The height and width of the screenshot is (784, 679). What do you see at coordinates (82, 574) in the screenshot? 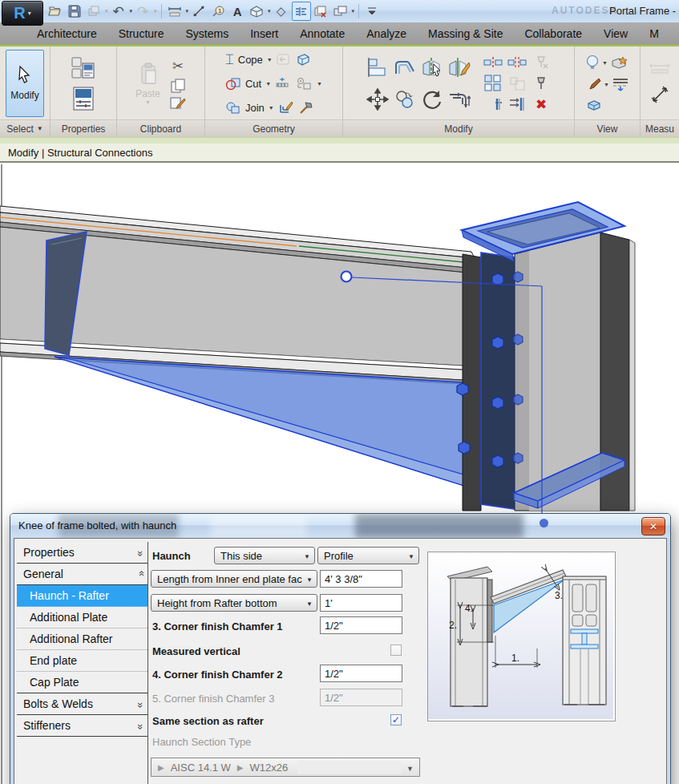
I see `sidebar-item-general: General »` at bounding box center [82, 574].